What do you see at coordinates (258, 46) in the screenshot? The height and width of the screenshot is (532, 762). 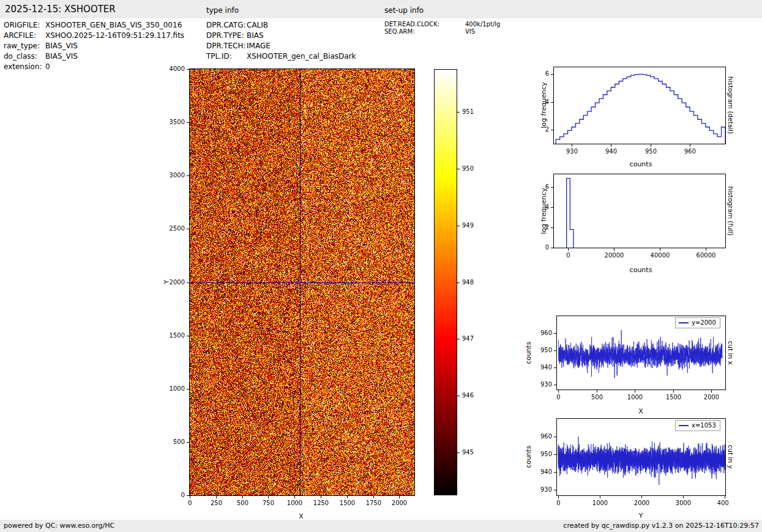 I see `dpr-tech-value: IMAGE` at bounding box center [258, 46].